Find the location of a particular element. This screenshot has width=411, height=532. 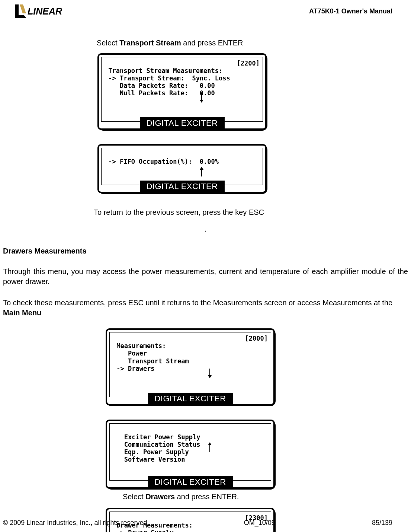

footer-version: OM_10/09 is located at coordinates (260, 523).